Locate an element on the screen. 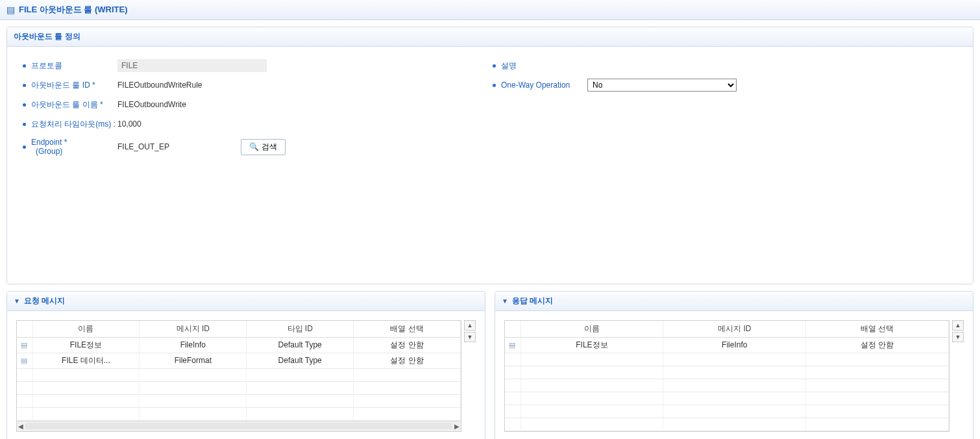 The width and height of the screenshot is (980, 439). definition-panel-title: 아웃바운드 룰 정의 is located at coordinates (47, 36).